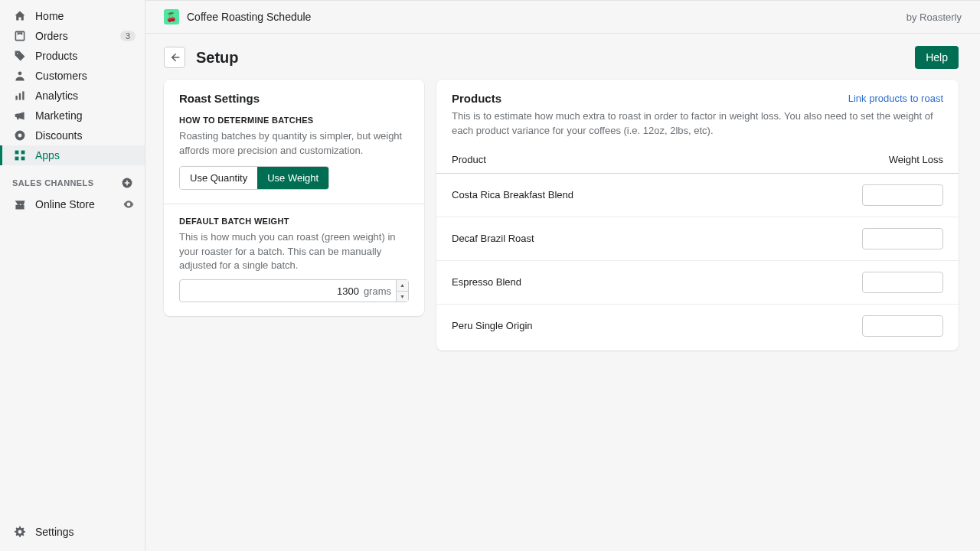 The width and height of the screenshot is (980, 551). What do you see at coordinates (934, 17) in the screenshot?
I see `app-byline: by Roasterly` at bounding box center [934, 17].